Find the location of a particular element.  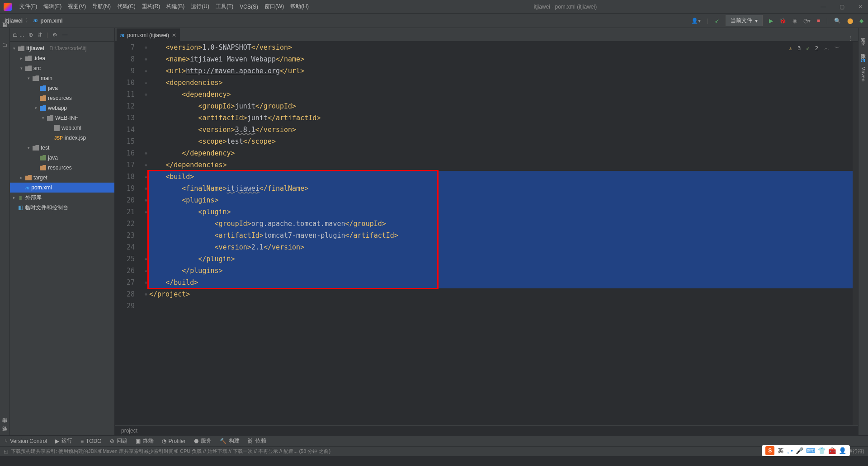

close-button: ✕ is located at coordinates (860, 7).